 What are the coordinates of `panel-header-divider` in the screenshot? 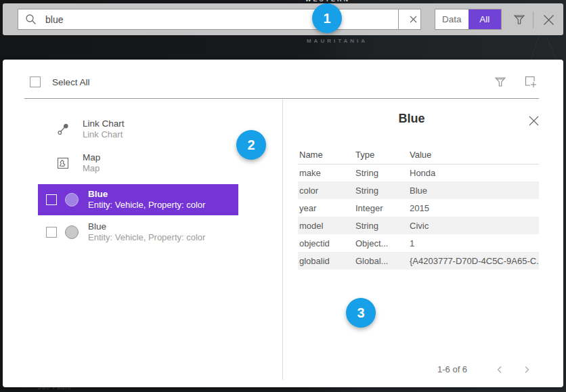 It's located at (282, 99).